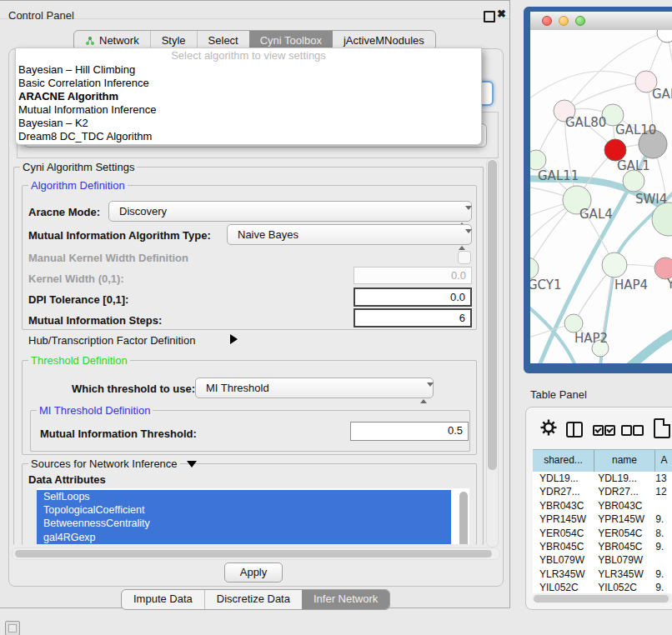  I want to click on network-node-label: HAP2, so click(591, 338).